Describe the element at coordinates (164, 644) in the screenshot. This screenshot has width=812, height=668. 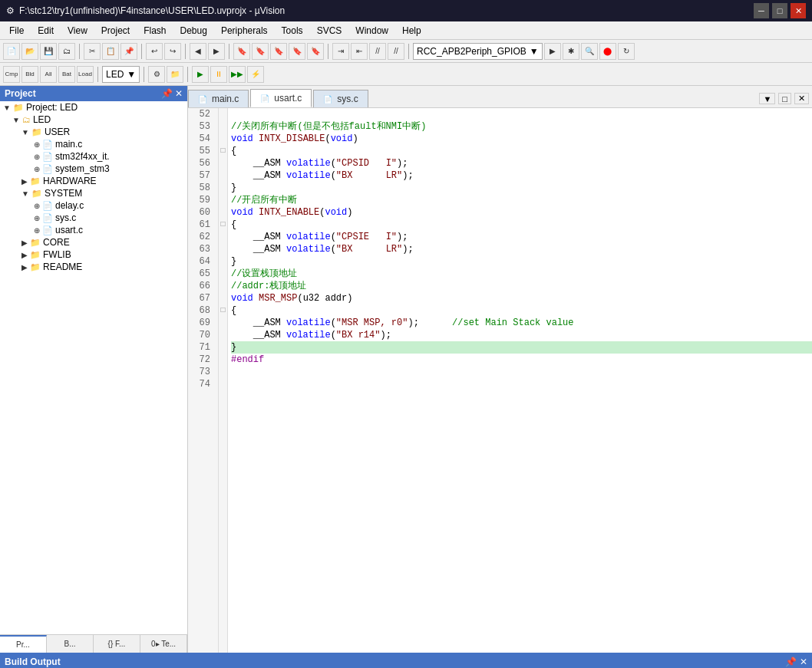
I see `tab-templates: 0▸ Te...` at that location.